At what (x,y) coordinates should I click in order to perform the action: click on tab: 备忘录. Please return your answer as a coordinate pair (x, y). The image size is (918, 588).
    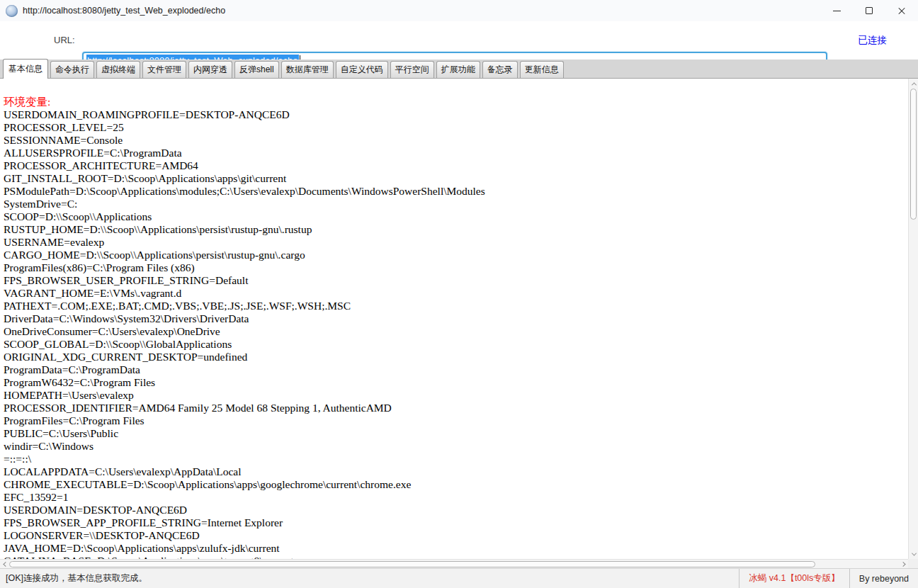
    Looking at the image, I should click on (500, 69).